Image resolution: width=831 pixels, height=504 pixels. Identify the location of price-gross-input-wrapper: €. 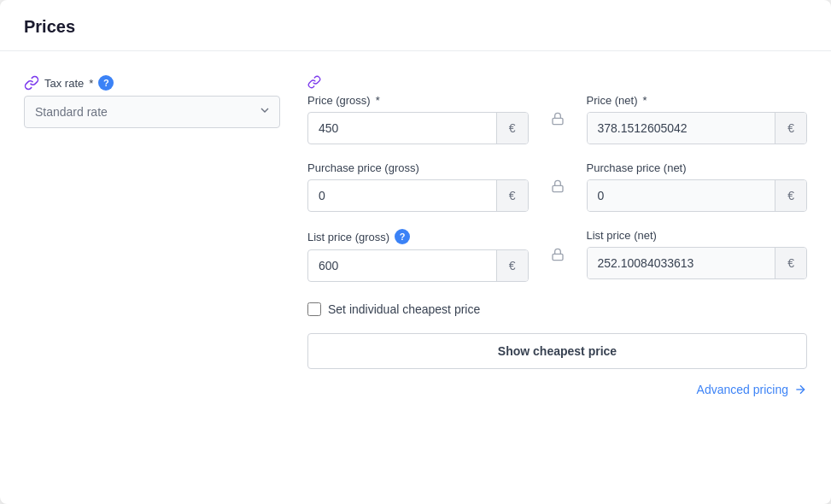
(418, 128).